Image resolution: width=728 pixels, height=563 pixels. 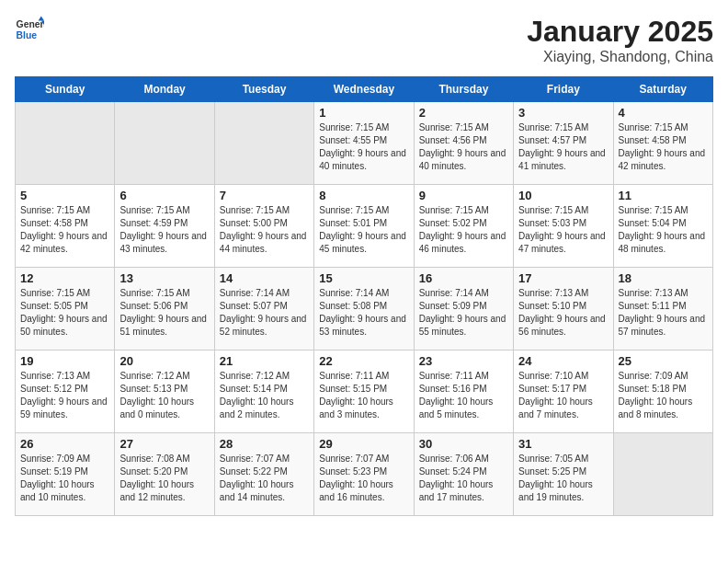 I want to click on day-number: 28, so click(x=265, y=443).